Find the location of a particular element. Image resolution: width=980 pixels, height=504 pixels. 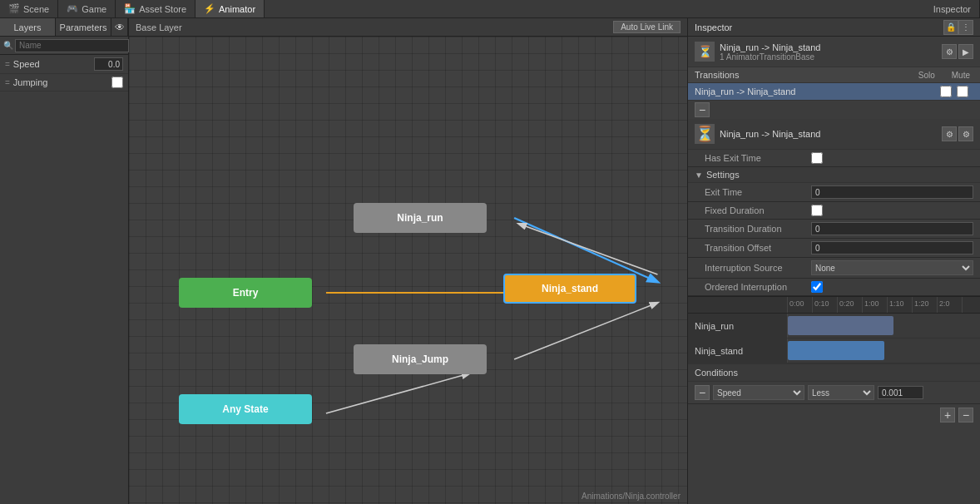

tab-animator: ⚡ Animator is located at coordinates (230, 8).